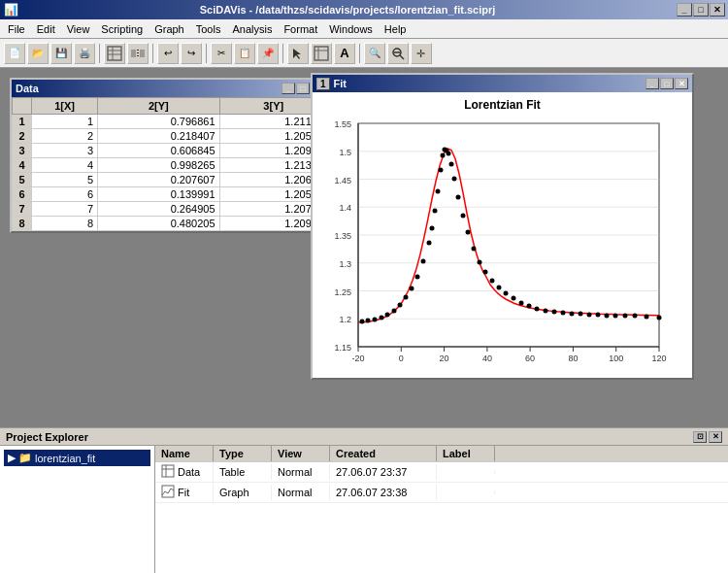 The height and width of the screenshot is (573, 728). What do you see at coordinates (22, 136) in the screenshot?
I see `row-index: 2` at bounding box center [22, 136].